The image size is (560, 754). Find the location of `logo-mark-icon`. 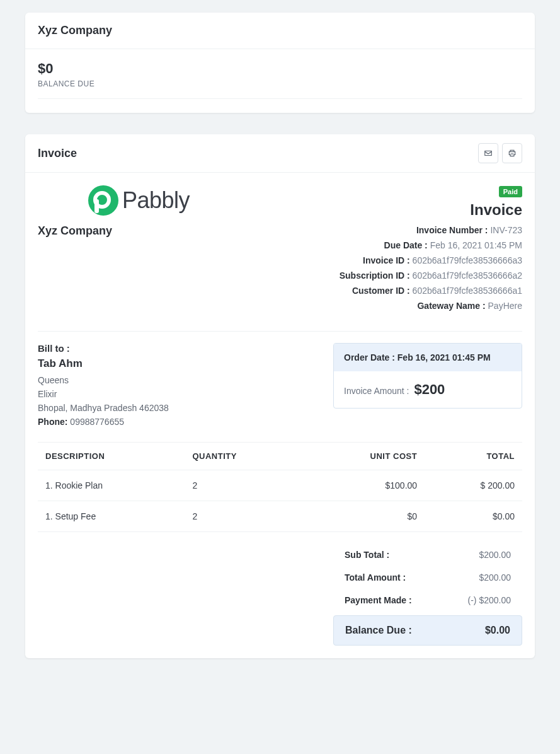

logo-mark-icon is located at coordinates (103, 200).